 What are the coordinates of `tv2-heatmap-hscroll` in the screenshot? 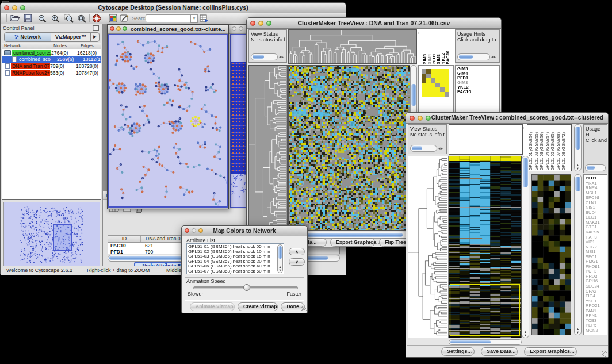 It's located at (485, 342).